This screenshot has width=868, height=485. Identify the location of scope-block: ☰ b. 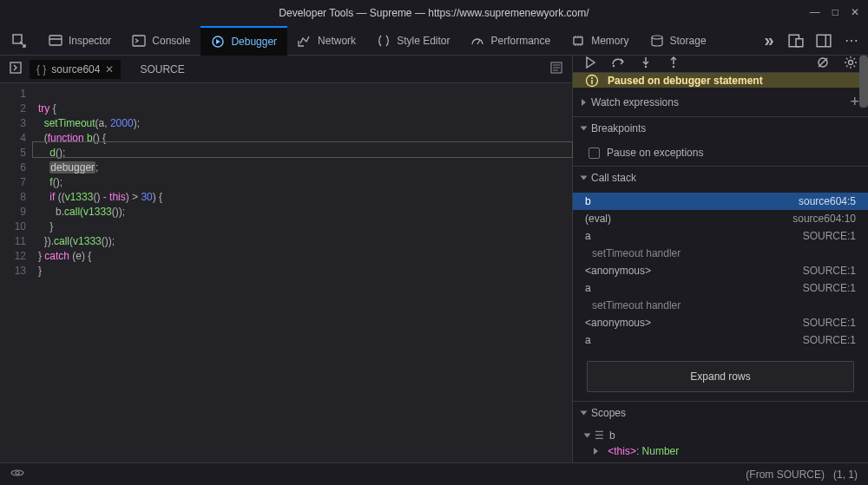
(720, 436).